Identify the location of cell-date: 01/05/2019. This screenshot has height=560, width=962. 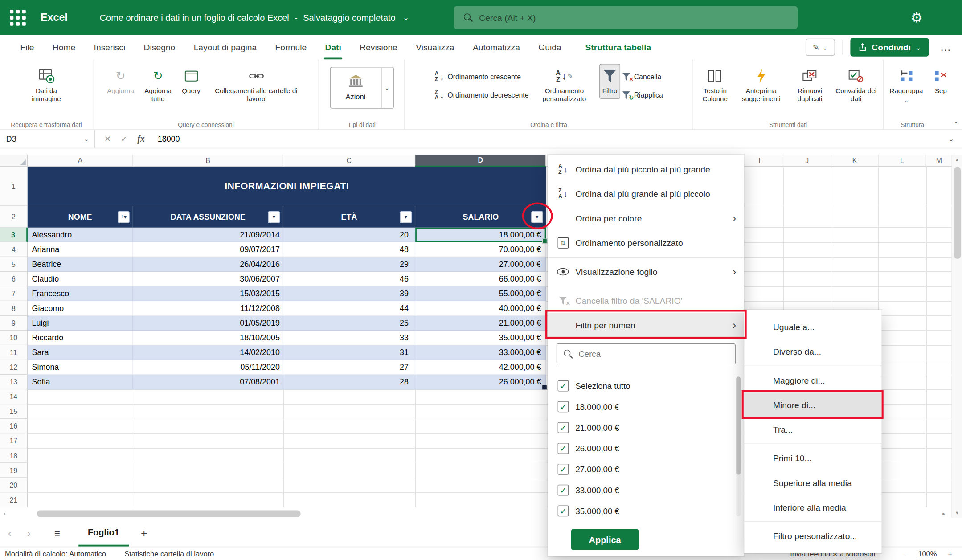
(209, 323).